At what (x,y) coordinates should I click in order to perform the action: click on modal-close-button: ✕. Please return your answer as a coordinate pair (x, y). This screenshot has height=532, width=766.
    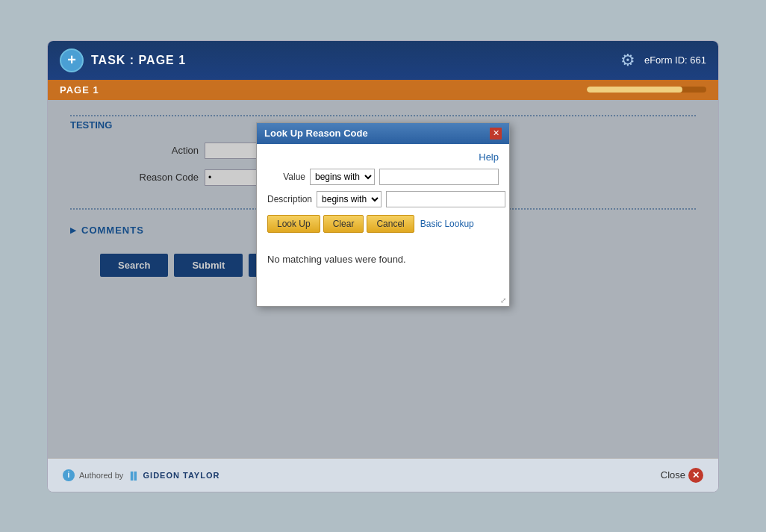
    Looking at the image, I should click on (496, 134).